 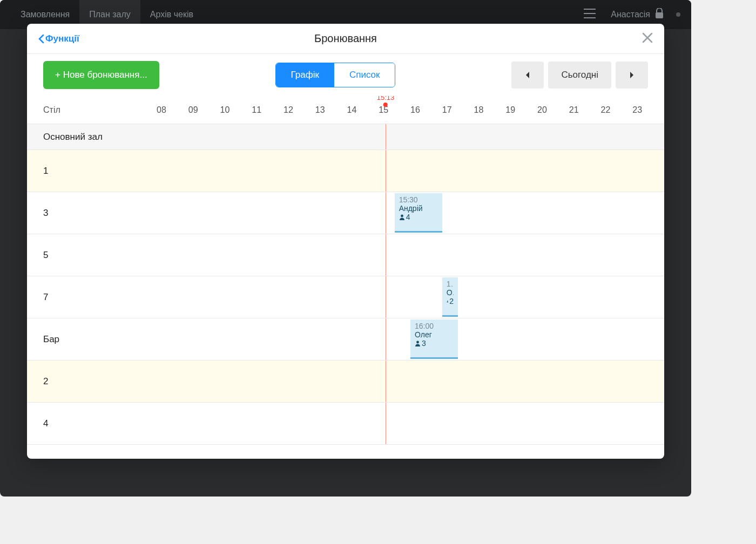 What do you see at coordinates (268, 110) in the screenshot?
I see `hour-label: 11` at bounding box center [268, 110].